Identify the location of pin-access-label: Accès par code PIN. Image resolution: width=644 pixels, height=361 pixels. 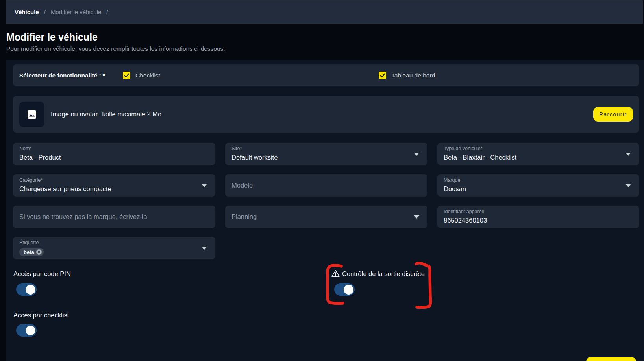
(42, 274).